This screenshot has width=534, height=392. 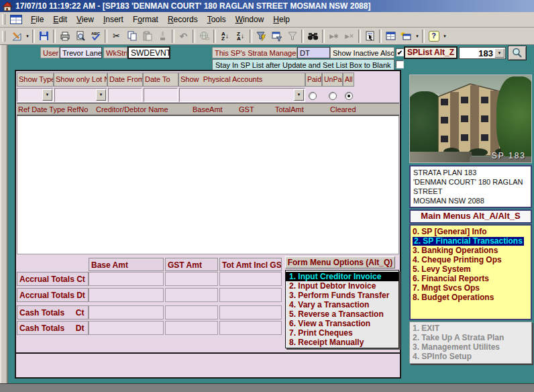 I want to click on show-types-combo: ▼, so click(x=35, y=95).